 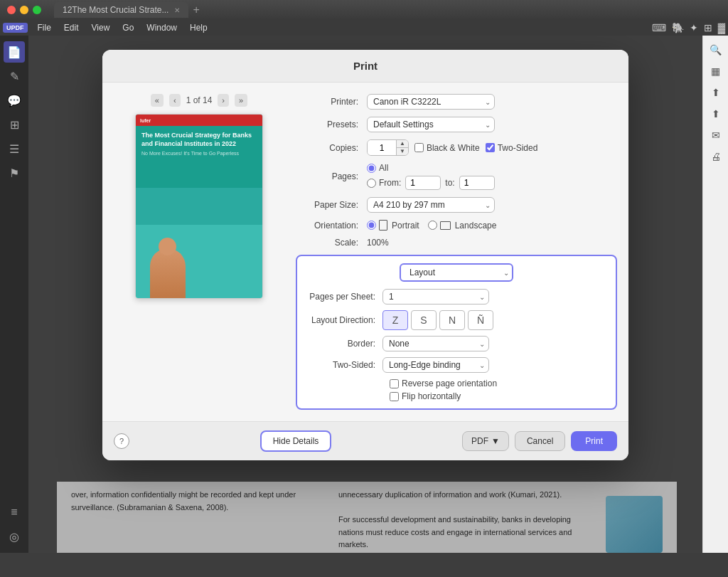 What do you see at coordinates (716, 157) in the screenshot?
I see `right-print-icon: 🖨` at bounding box center [716, 157].